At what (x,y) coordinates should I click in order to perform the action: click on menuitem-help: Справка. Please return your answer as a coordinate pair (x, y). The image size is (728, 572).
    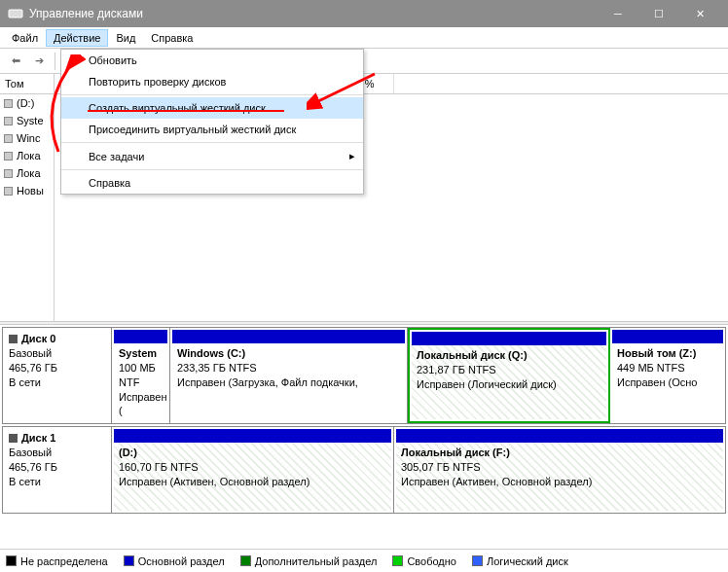
    Looking at the image, I should click on (212, 183).